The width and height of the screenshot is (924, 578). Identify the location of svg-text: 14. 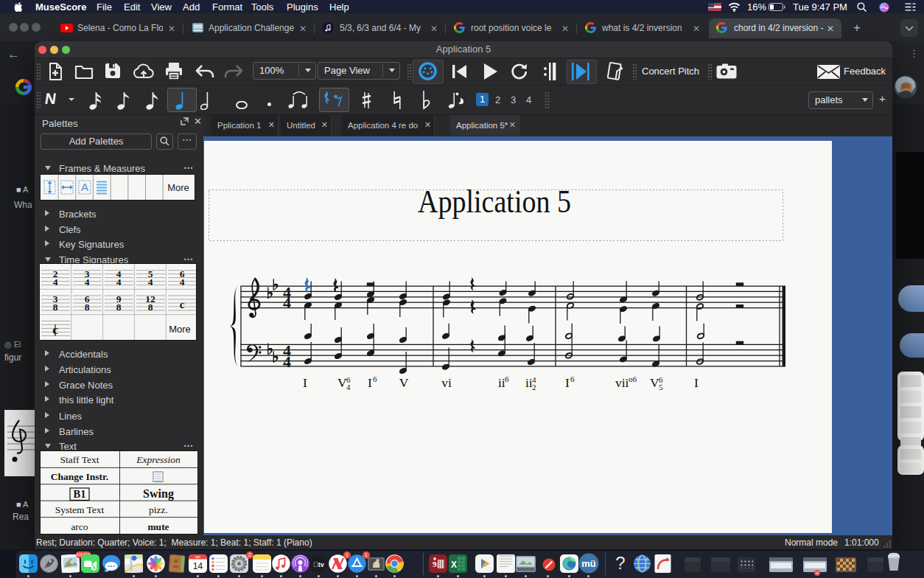
(198, 566).